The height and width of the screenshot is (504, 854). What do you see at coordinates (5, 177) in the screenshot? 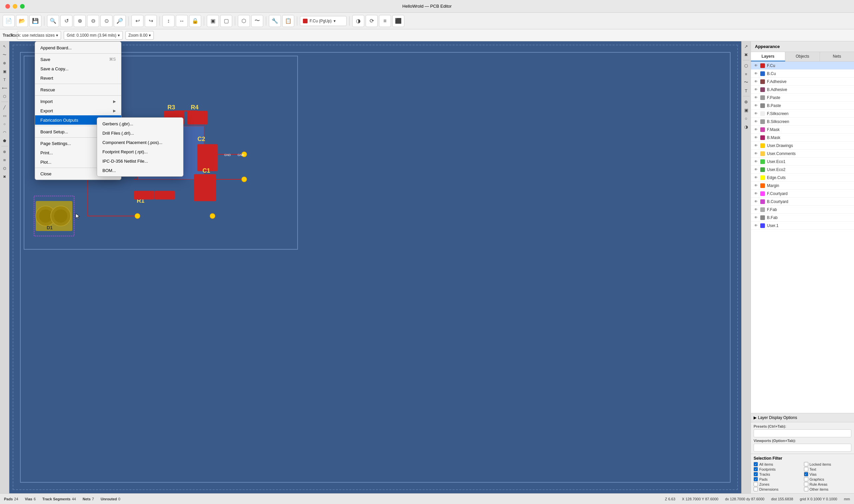
I see `more-tools: ✖` at bounding box center [5, 177].